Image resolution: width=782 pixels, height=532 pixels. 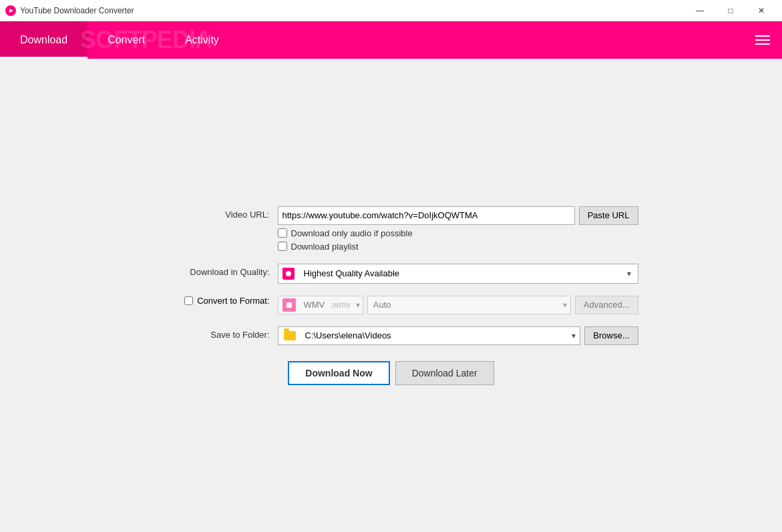 I want to click on save-folder-row: Save to Folder: C:\Users\elena\Videos C:…, so click(x=391, y=336).